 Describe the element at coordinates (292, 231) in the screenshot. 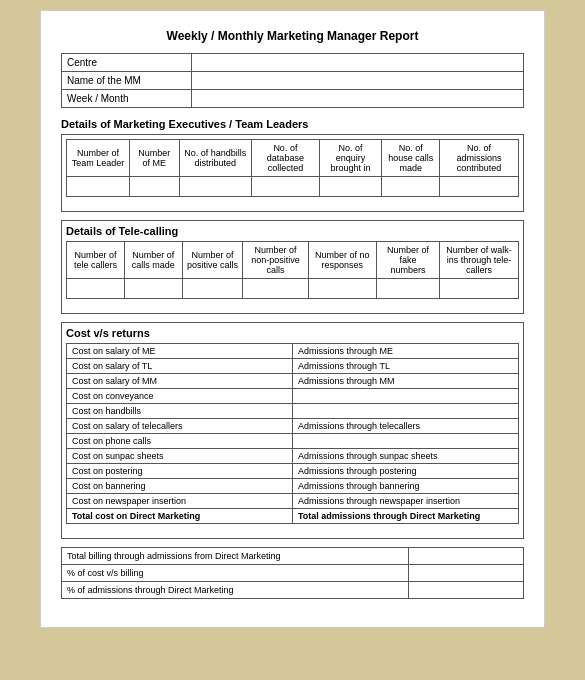

I see `section2-title: Details of Tele-calling` at that location.